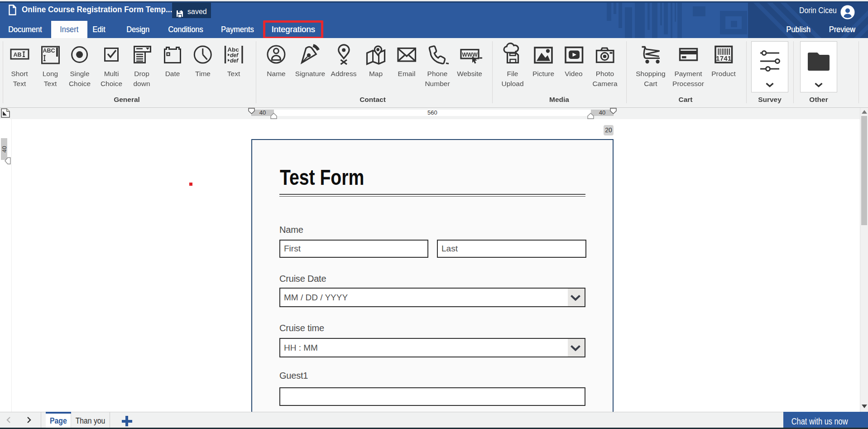  Describe the element at coordinates (17, 55) in the screenshot. I see `svg-text: AB` at that location.